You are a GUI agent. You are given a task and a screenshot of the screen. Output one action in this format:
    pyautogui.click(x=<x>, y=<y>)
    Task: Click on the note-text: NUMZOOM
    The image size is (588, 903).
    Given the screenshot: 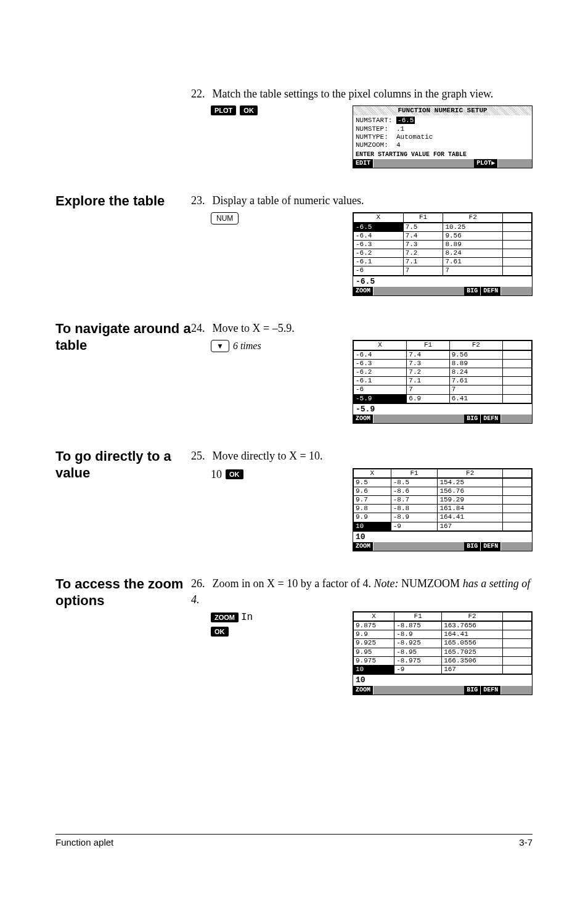 What is the action you would take?
    pyautogui.click(x=431, y=583)
    